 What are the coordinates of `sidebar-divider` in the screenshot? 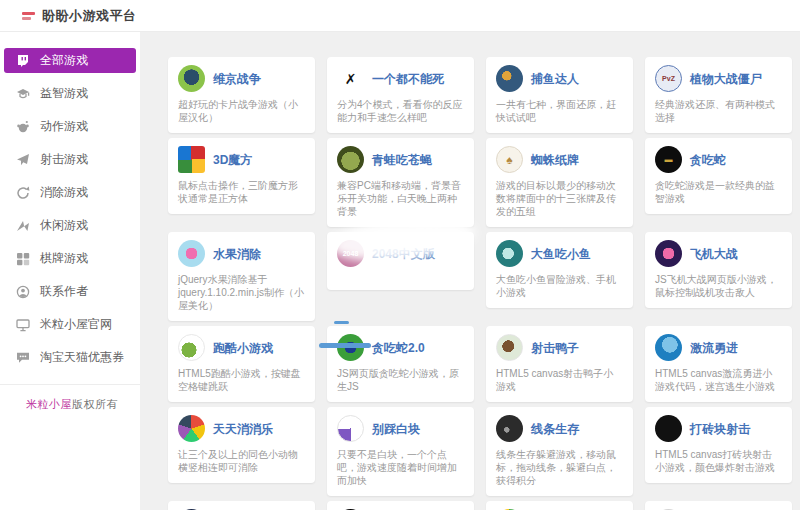 It's located at (70, 384).